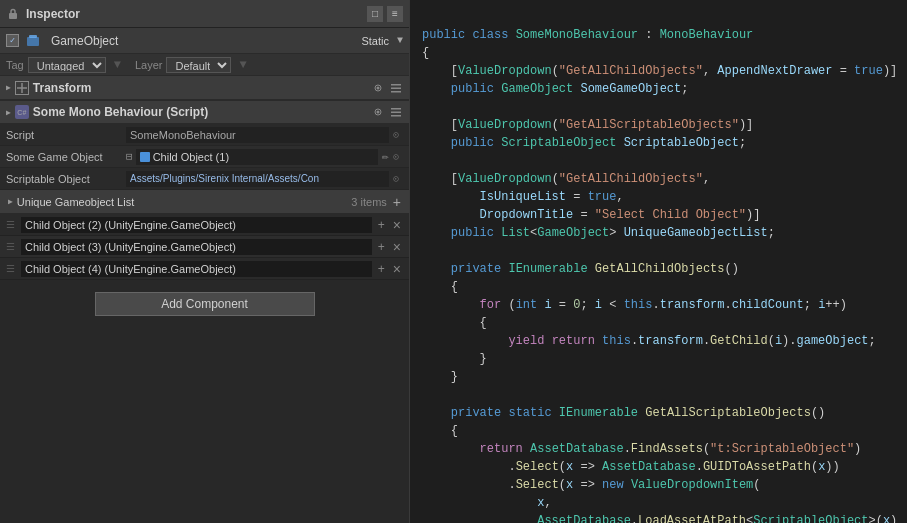 The width and height of the screenshot is (907, 523). I want to click on script-field-value: SomeMonoBehaviour, so click(258, 135).